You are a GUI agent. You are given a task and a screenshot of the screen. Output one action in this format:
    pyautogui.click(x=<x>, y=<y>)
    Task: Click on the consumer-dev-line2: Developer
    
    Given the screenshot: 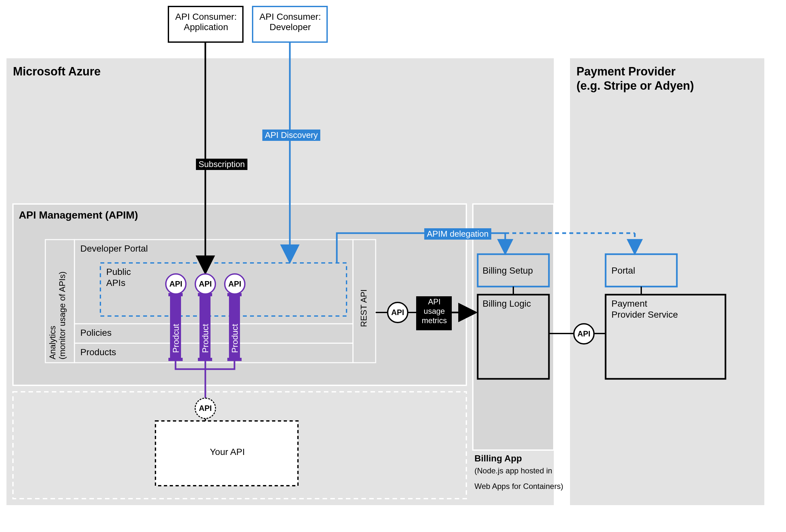 What is the action you would take?
    pyautogui.click(x=290, y=27)
    